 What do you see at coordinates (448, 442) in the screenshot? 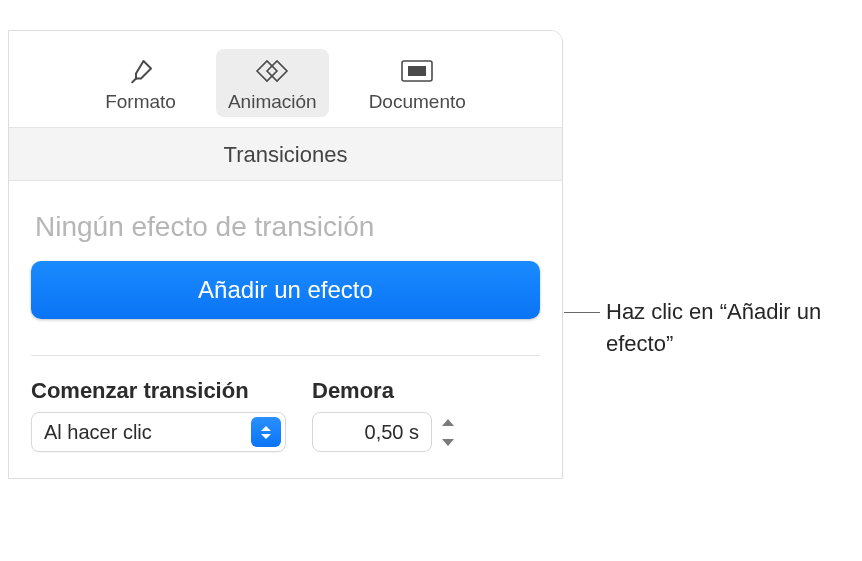
I see `stepper-down-button` at bounding box center [448, 442].